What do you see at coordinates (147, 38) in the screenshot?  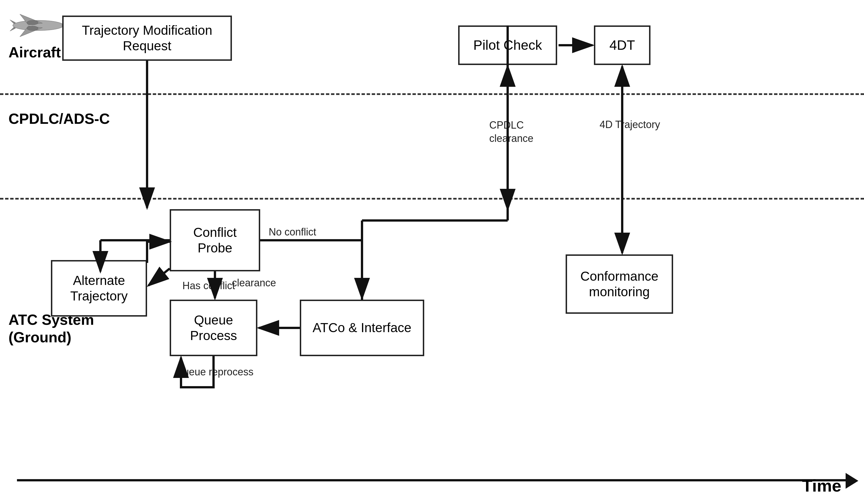 I see `trajectory-modification-box: Trajectory Modification Request` at bounding box center [147, 38].